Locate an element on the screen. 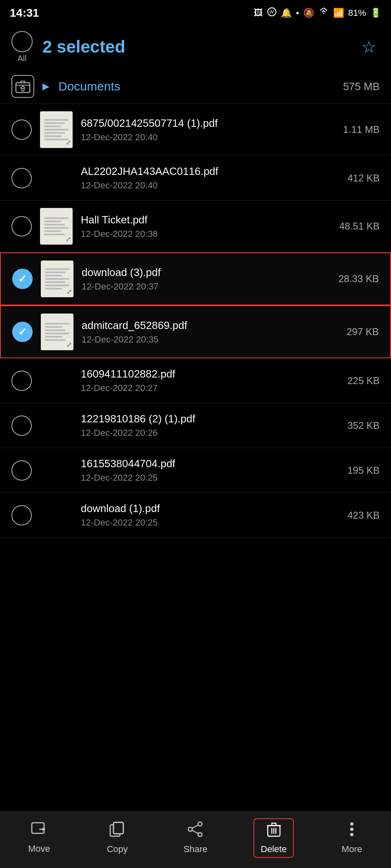 The height and width of the screenshot is (868, 391). more-button: More is located at coordinates (352, 838).